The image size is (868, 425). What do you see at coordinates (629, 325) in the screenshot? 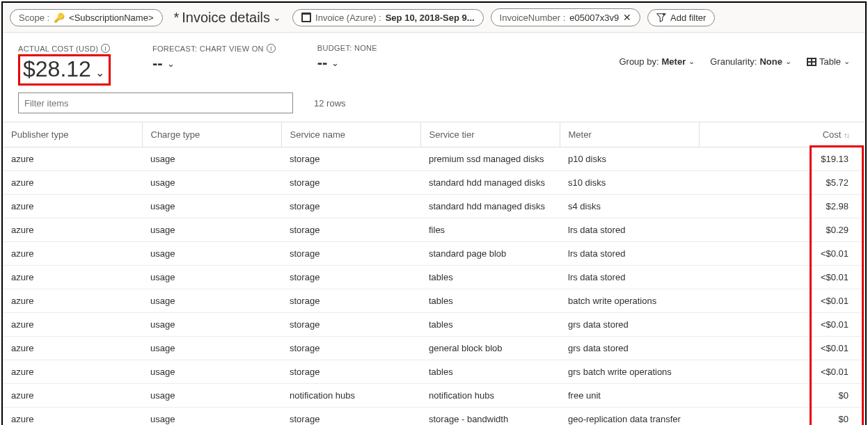
I see `cell-meter: grs data stored` at bounding box center [629, 325].